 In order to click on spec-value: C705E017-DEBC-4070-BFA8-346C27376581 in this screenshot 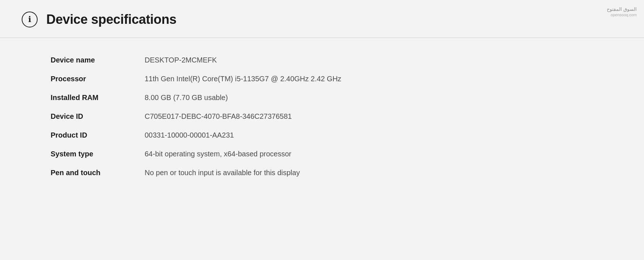, I will do `click(376, 116)`.